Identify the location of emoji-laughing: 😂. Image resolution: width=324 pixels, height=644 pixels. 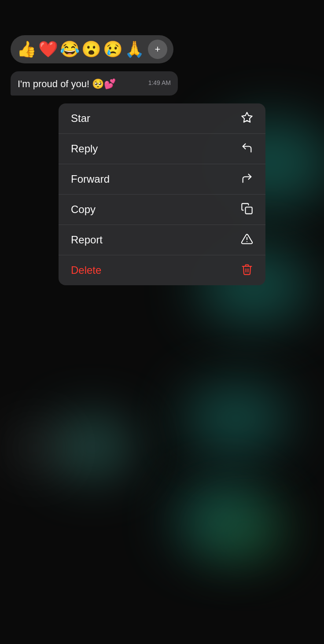
(70, 49).